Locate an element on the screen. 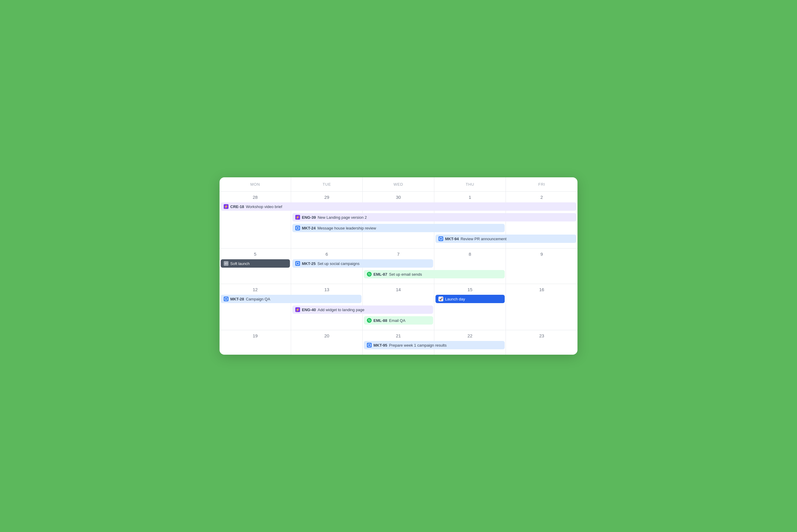 Image resolution: width=797 pixels, height=532 pixels. column-header-mon: MON is located at coordinates (255, 185).